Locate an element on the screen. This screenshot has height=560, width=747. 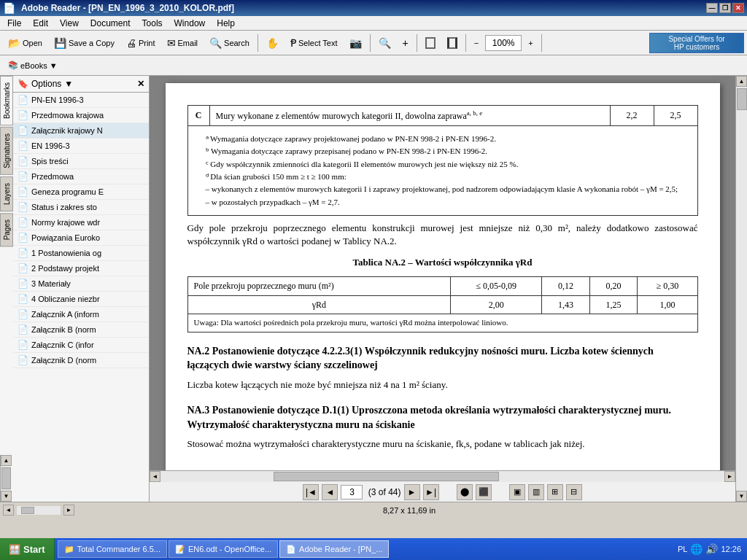
close-panel-button: ✕ is located at coordinates (141, 84).